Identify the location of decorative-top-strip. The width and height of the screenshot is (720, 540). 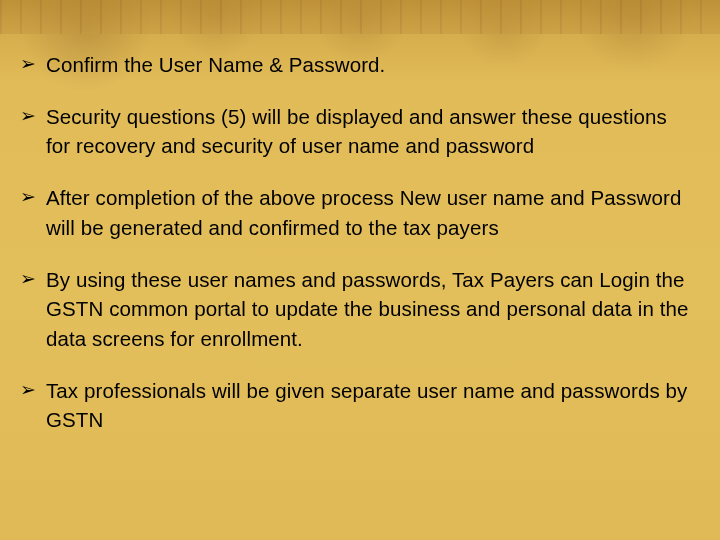
(360, 17).